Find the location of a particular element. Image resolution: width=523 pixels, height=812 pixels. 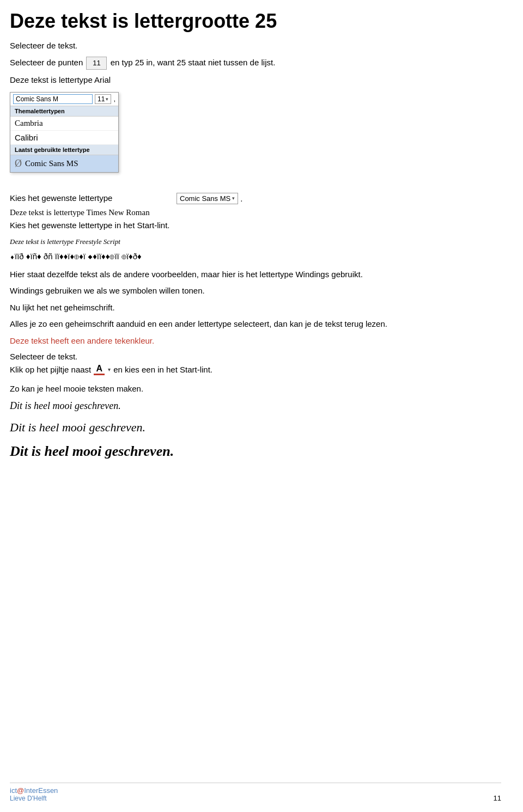

footer-at: @ is located at coordinates (21, 791).